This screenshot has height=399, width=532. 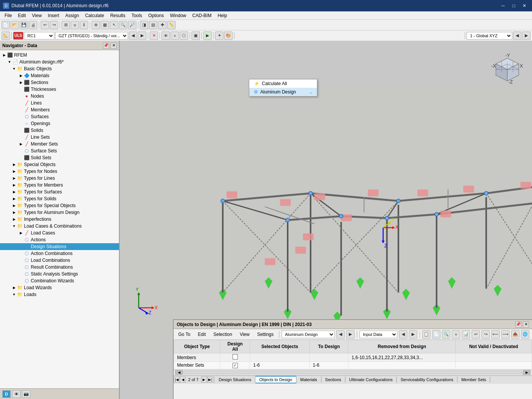 I want to click on scroll-right: ▶, so click(x=527, y=372).